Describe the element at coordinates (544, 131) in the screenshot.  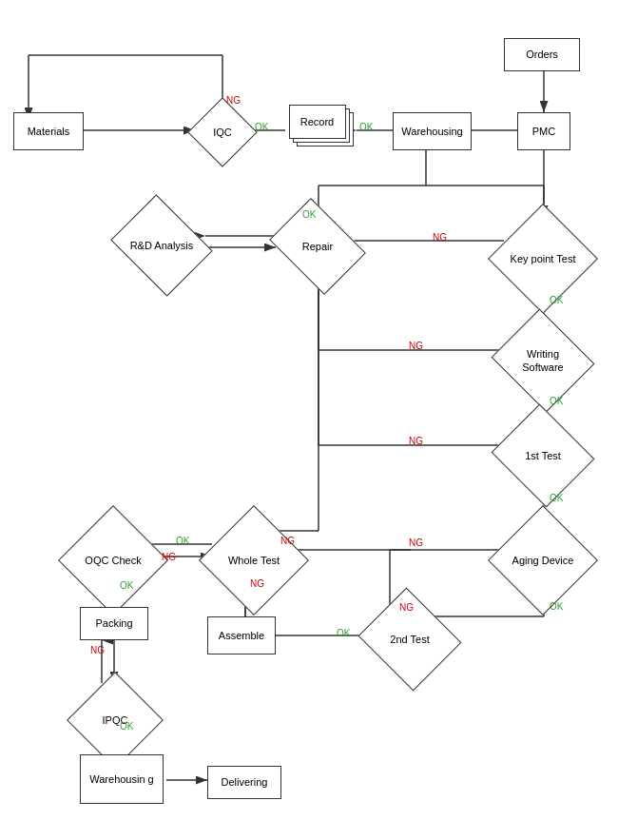
I see `pmc-label: PMC` at that location.